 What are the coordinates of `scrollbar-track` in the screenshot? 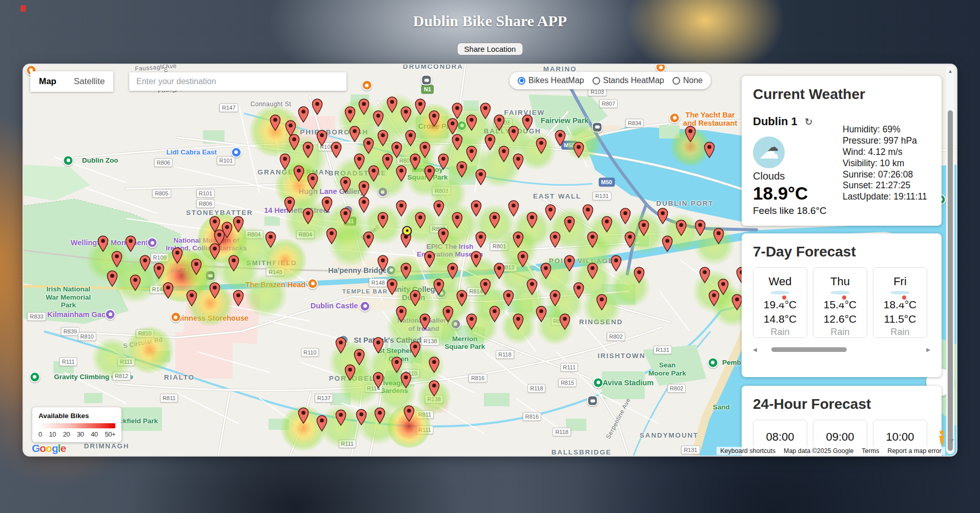 It's located at (842, 350).